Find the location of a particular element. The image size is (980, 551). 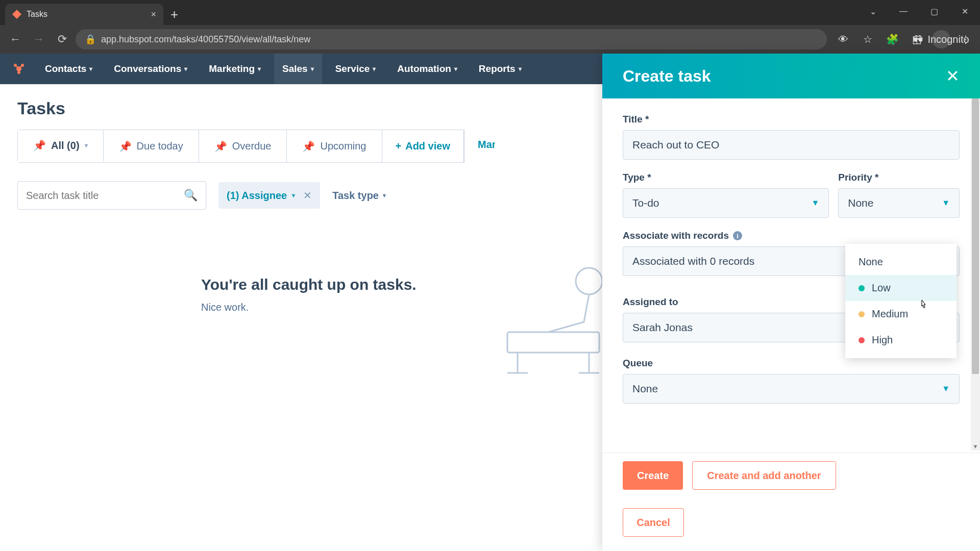

tab-title: Tasks is located at coordinates (37, 14).